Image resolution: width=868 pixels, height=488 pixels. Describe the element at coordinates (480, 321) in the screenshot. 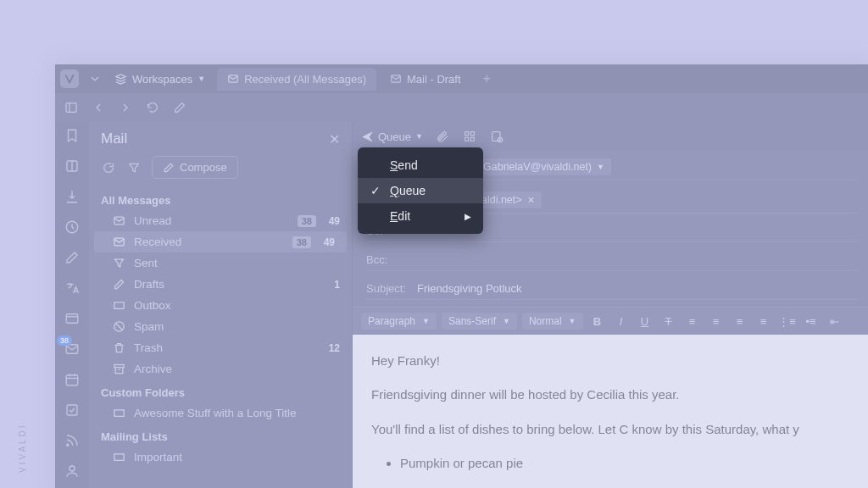

I see `format-font: Sans-Serif▼` at that location.